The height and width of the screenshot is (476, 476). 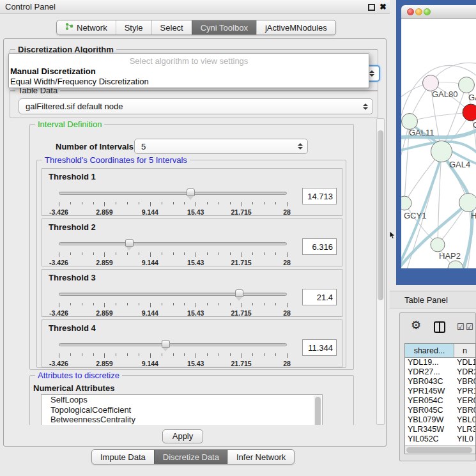 I want to click on cell-name: YLR3, so click(x=465, y=429).